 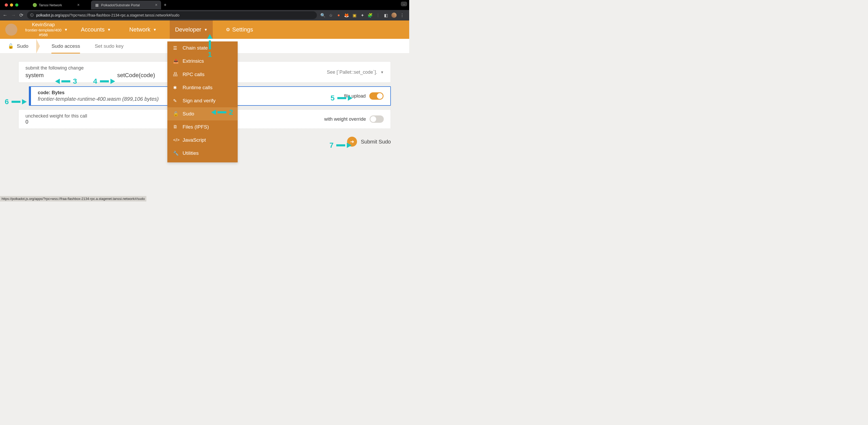 I want to click on dd-label: RPC calls, so click(x=193, y=75).